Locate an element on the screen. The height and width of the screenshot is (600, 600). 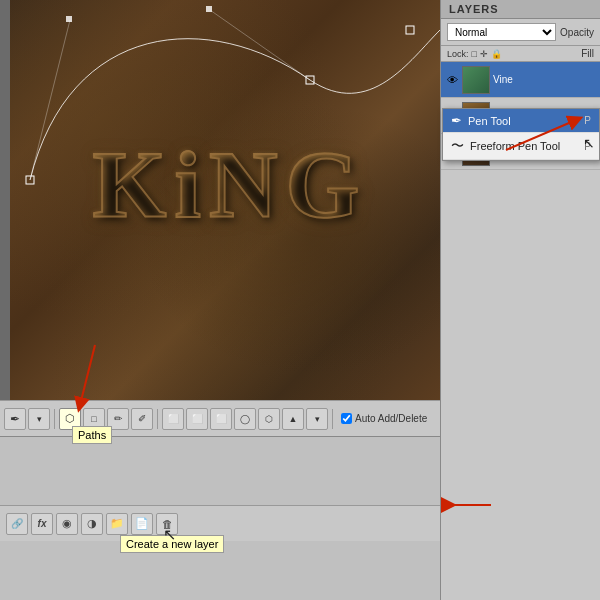
layer-name-vine: Vine is located at coordinates (544, 80).